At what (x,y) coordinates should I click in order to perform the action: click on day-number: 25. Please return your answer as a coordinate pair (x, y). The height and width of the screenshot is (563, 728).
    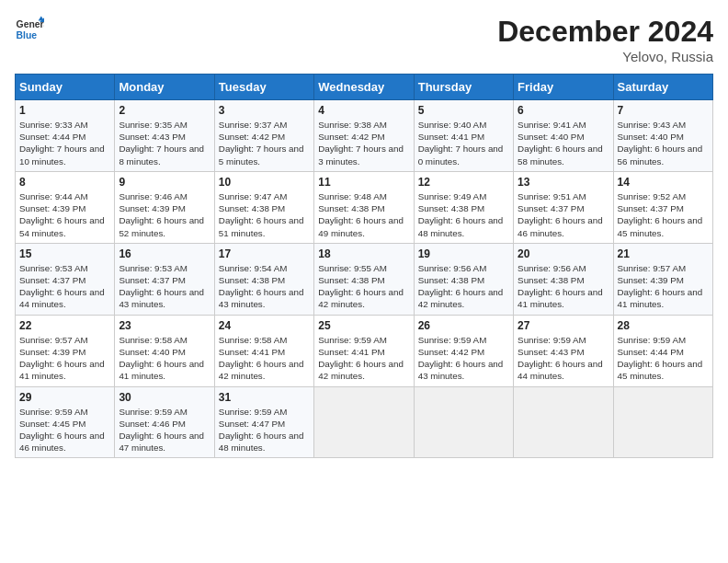
    Looking at the image, I should click on (364, 326).